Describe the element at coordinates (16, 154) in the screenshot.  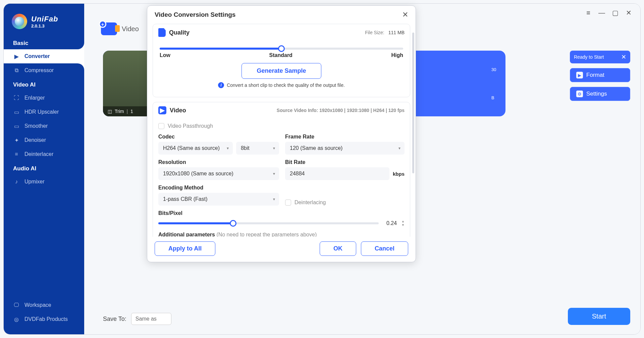
I see `deinterlace-icon: ≡` at that location.